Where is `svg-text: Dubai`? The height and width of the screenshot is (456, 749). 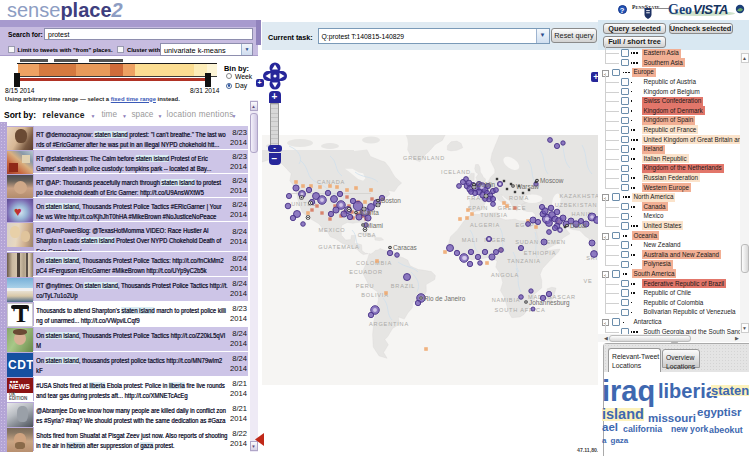 svg-text: Dubai is located at coordinates (578, 226).